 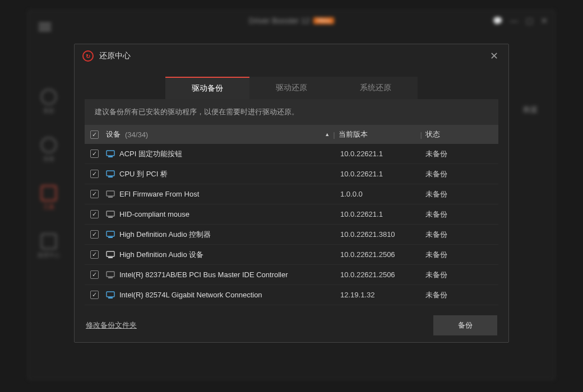 I want to click on tab-driver-backup: 驱动备份, so click(x=207, y=88).